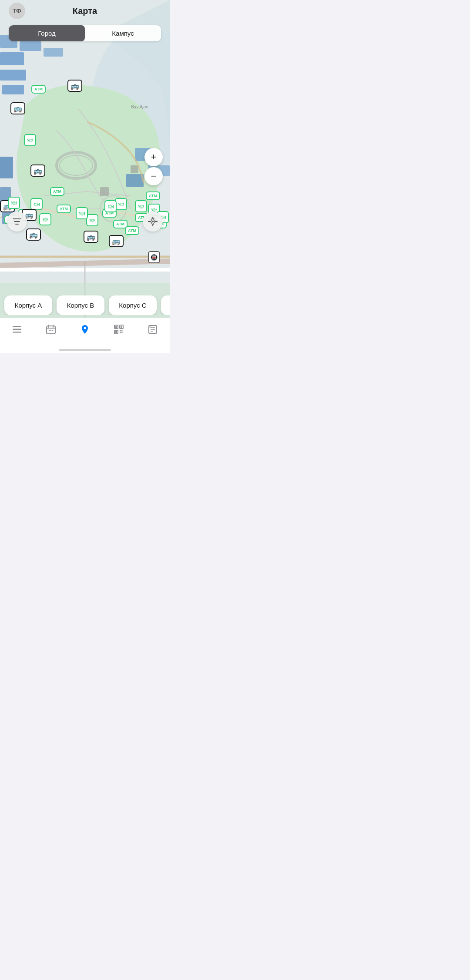 The width and height of the screenshot is (470, 980). Describe the element at coordinates (153, 222) in the screenshot. I see `location-icon` at that location.